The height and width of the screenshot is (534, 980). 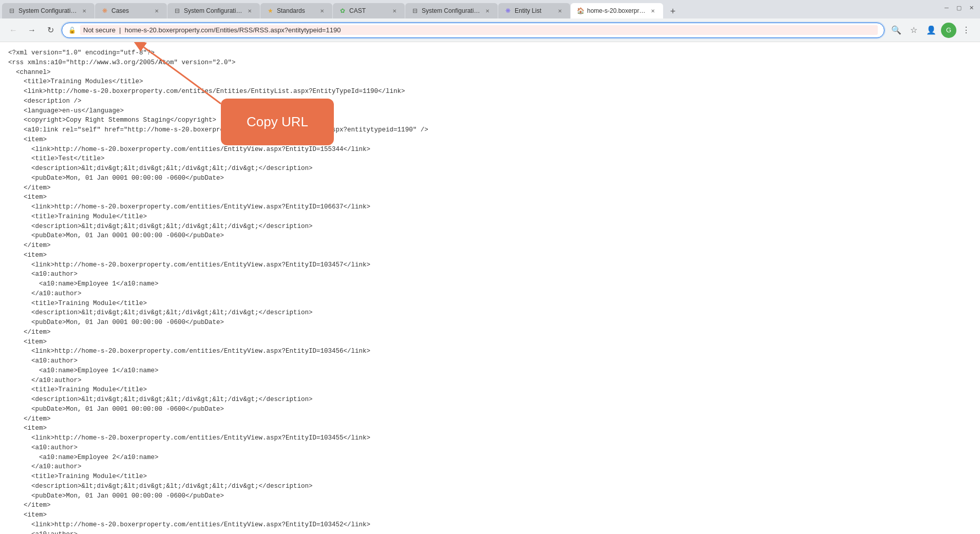 What do you see at coordinates (322, 11) in the screenshot?
I see `tab-close-4: ✕` at bounding box center [322, 11].